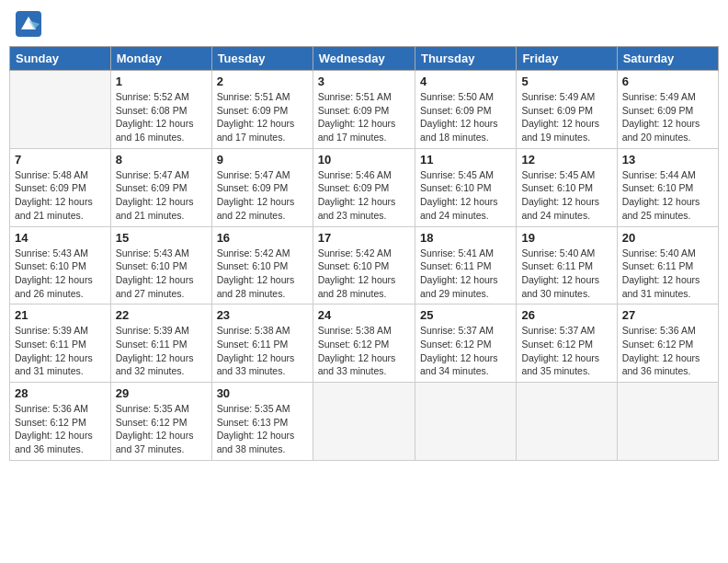  What do you see at coordinates (667, 110) in the screenshot?
I see `calendar-cell: 6Sunrise: 5:49 AMSunset: 6:09 PMDaylight…` at bounding box center [667, 110].